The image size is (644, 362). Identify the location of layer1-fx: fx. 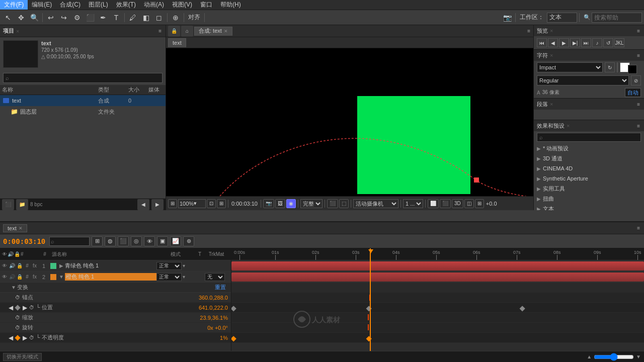
(35, 266).